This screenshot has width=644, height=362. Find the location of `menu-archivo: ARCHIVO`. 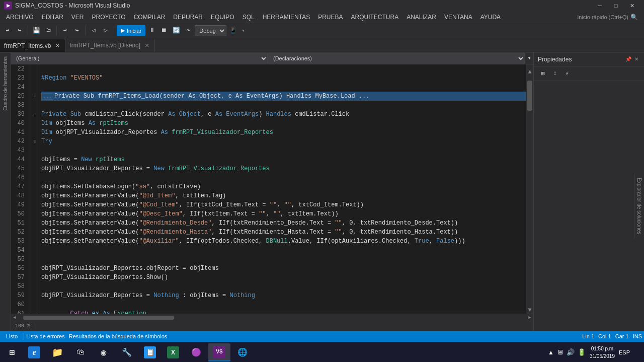

menu-archivo: ARCHIVO is located at coordinates (20, 17).